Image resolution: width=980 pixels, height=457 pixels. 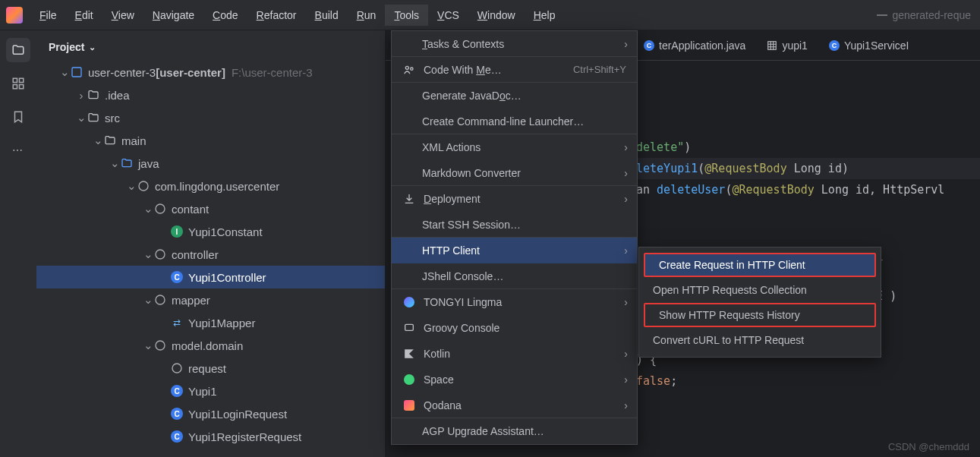 What do you see at coordinates (515, 225) in the screenshot?
I see `menu-item-start-ssh-session: Start SSH Session…` at bounding box center [515, 225].